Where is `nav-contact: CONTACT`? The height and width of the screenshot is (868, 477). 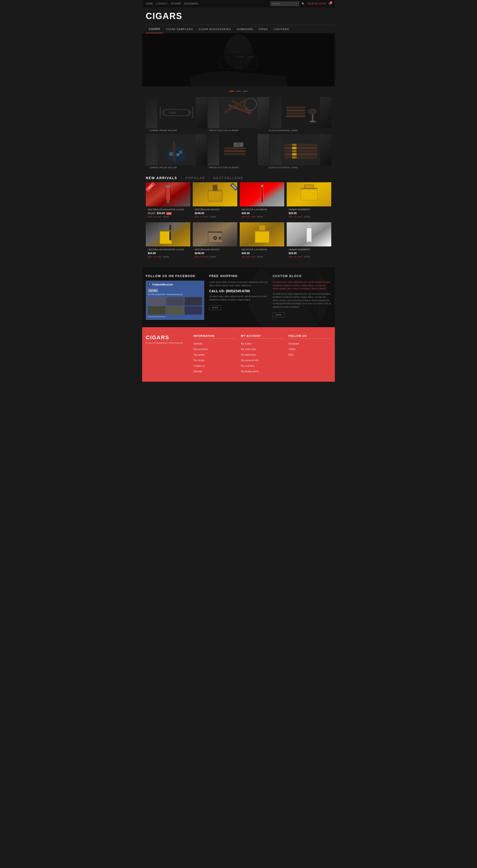 nav-contact: CONTACT is located at coordinates (162, 4).